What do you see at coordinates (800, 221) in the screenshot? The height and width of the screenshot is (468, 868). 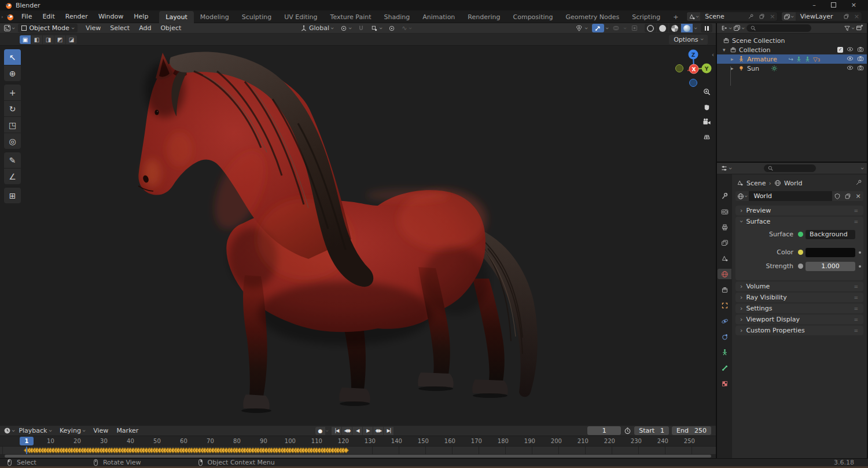 I see `panel-surface-header: › Surface ≡` at bounding box center [800, 221].